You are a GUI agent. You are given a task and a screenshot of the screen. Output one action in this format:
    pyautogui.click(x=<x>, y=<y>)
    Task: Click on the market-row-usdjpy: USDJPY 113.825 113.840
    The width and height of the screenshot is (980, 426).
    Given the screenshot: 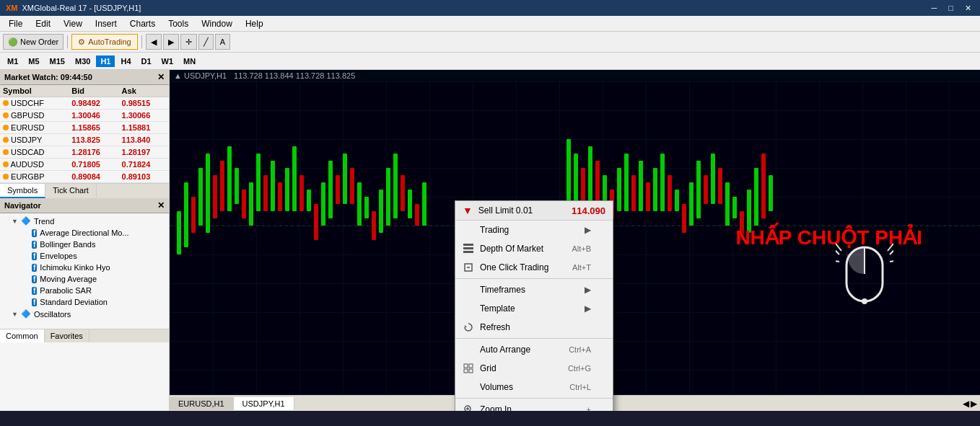 What is the action you would take?
    pyautogui.click(x=84, y=140)
    